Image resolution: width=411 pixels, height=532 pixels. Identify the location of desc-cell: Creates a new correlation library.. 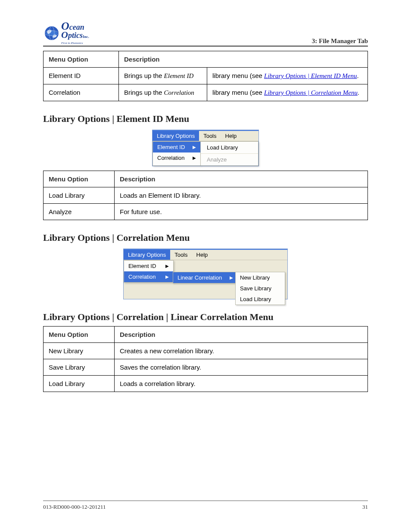
(241, 351).